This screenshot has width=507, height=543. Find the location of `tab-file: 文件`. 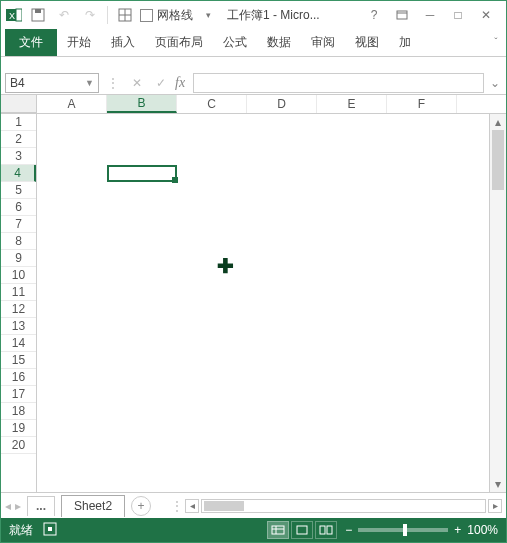

tab-file: 文件 is located at coordinates (31, 42).